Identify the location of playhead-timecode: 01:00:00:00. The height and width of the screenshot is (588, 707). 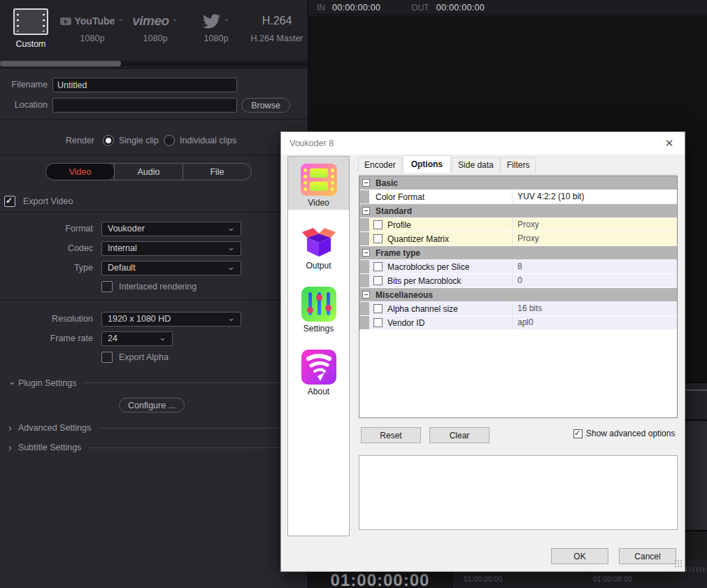
(380, 579).